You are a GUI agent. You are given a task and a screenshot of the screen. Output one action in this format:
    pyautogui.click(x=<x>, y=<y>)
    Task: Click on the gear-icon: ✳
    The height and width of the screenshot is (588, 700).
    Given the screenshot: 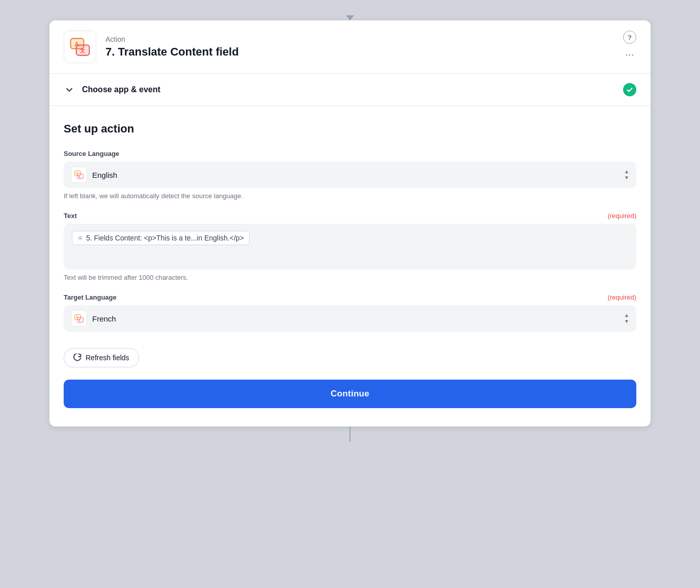 What is the action you would take?
    pyautogui.click(x=80, y=238)
    